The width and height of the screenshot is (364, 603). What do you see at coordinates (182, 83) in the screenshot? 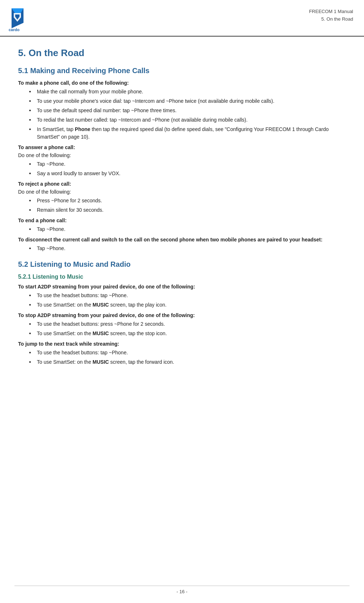
I see `make-call-heading: To make a phone call, do one of the foll…` at bounding box center [182, 83].